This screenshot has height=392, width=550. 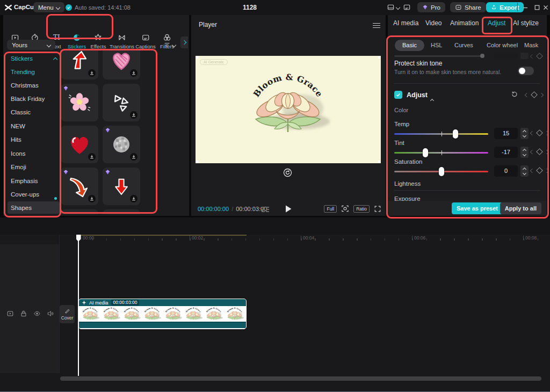 I want to click on close-button, so click(x=545, y=8).